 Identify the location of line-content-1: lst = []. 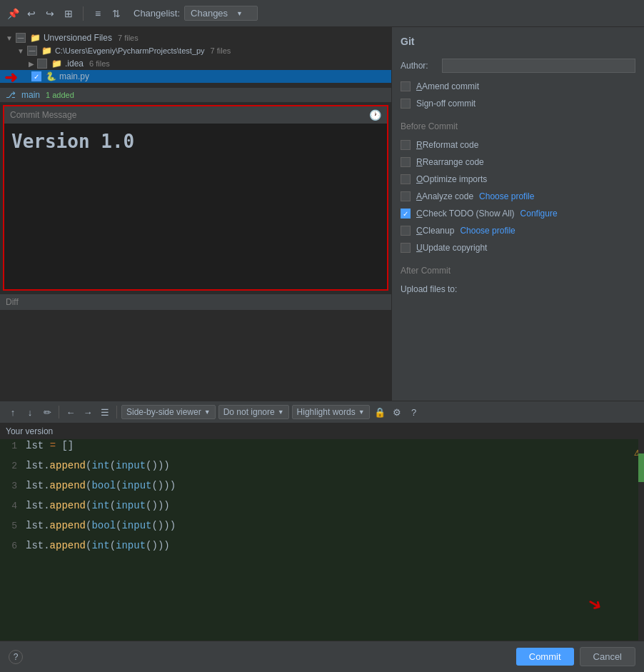
(50, 446).